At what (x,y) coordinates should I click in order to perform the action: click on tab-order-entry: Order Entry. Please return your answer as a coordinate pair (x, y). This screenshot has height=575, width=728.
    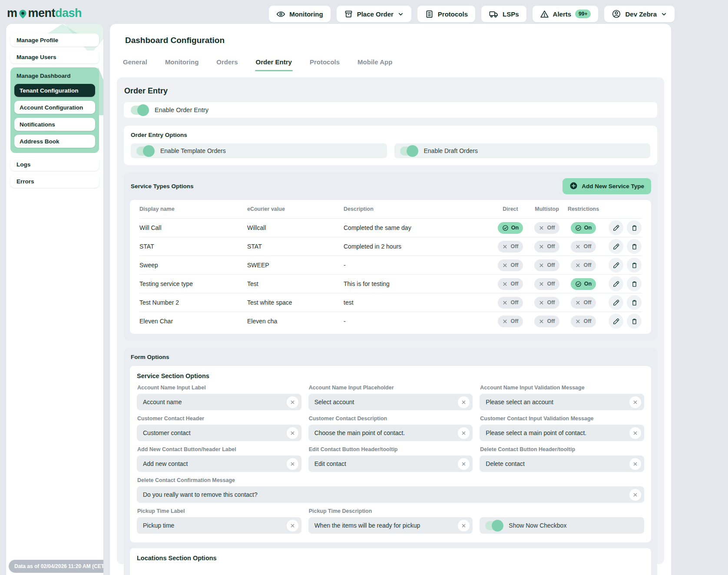
    Looking at the image, I should click on (274, 65).